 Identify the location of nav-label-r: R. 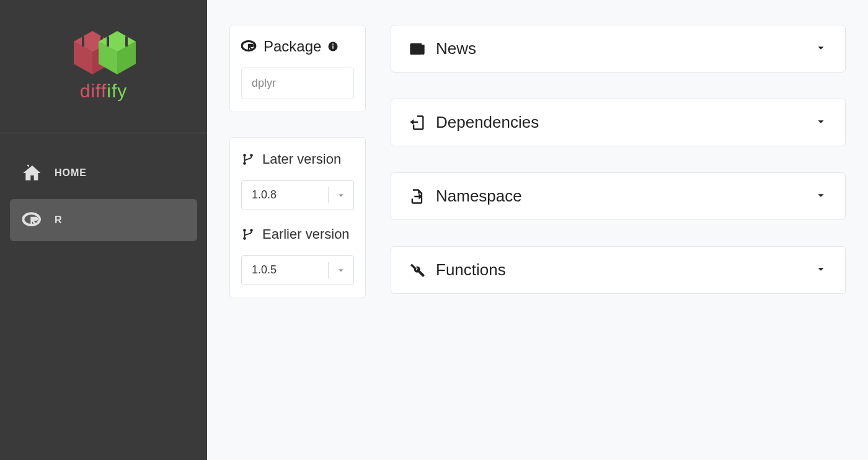
(58, 220).